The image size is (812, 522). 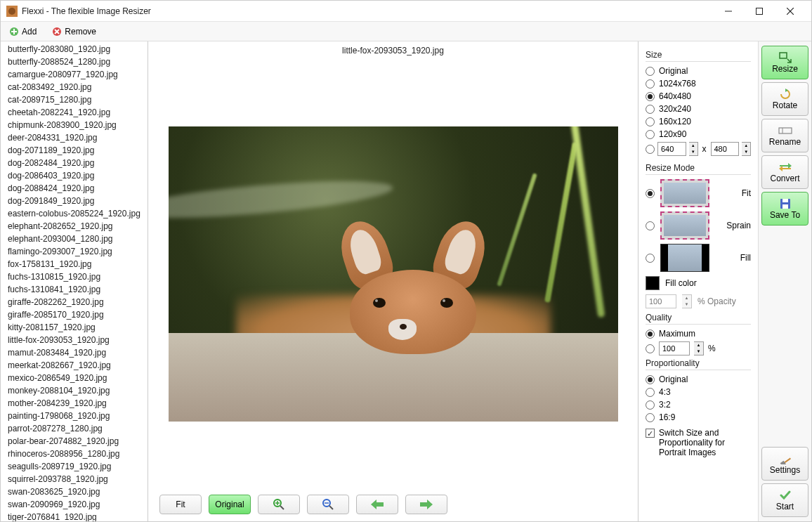 What do you see at coordinates (698, 226) in the screenshot?
I see `mode-radio-sprain: Sprain` at bounding box center [698, 226].